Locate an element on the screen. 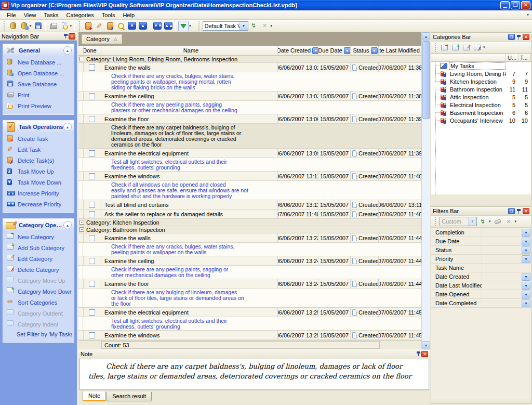 Image resolution: width=532 pixels, height=405 pixels. task-note-row: Check if there are any bulging of linole… is located at coordinates (250, 298).